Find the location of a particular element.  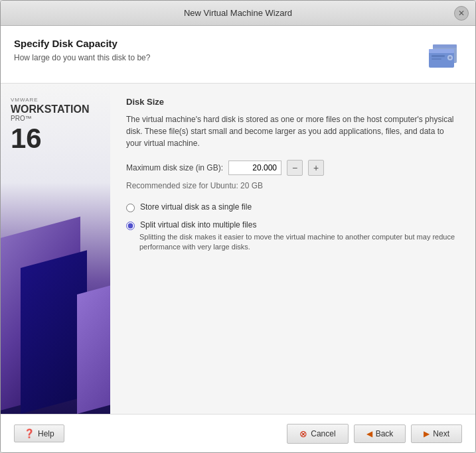

version-number: 16 is located at coordinates (27, 139).